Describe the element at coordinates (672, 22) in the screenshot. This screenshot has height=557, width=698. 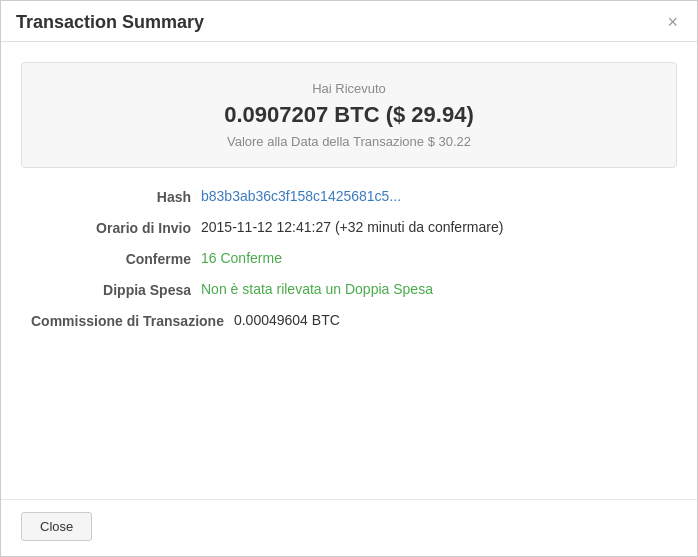
I see `close-x-button: ×` at that location.